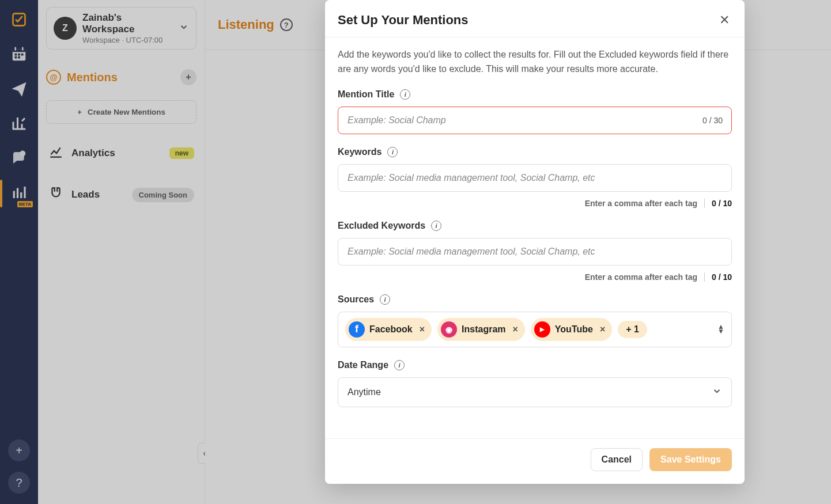  I want to click on daterange-text: Date Range, so click(363, 365).